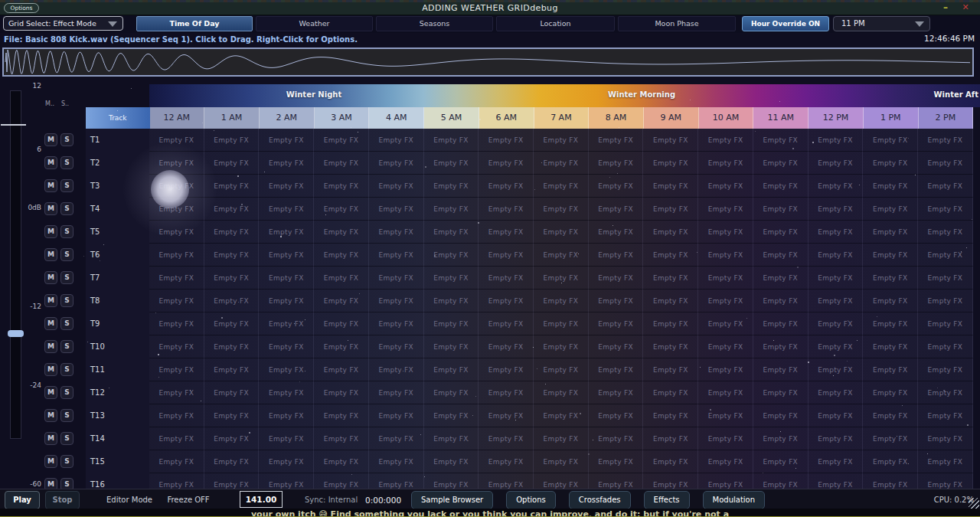 The height and width of the screenshot is (517, 980). I want to click on fx-cell-t8-2am: Empty FX, so click(286, 301).